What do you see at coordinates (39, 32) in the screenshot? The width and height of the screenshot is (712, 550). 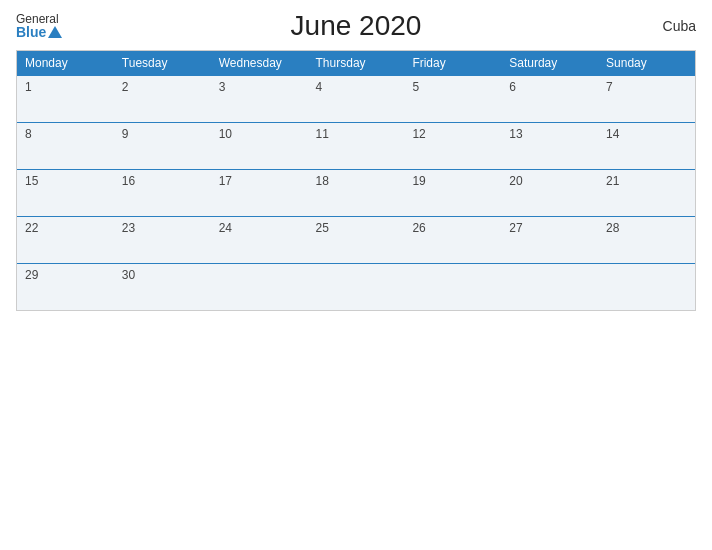 I see `logo-blue-text: Blue` at bounding box center [39, 32].